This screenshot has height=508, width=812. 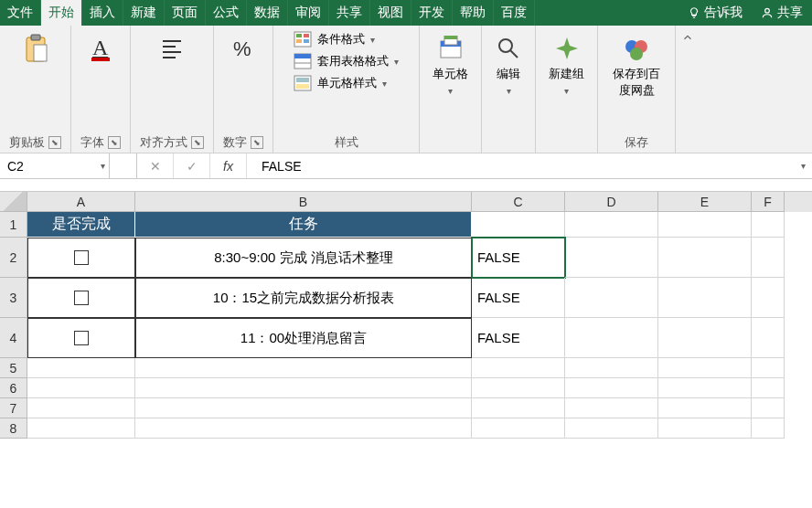 I want to click on select-all-corner, so click(x=14, y=202).